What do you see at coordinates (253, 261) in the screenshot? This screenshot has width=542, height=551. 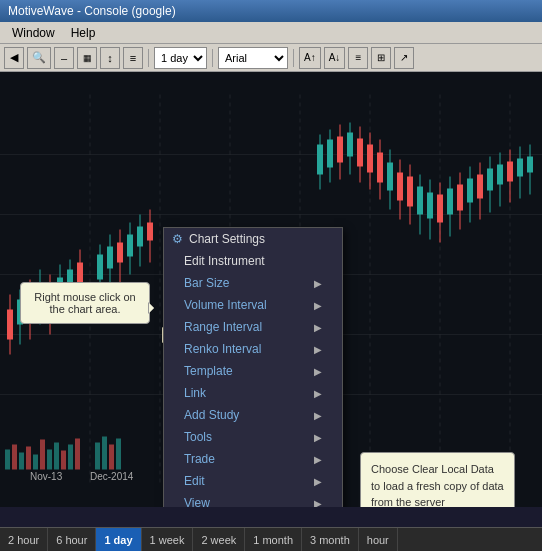 I see `ctx-edit-instrument: Edit Instrument` at bounding box center [253, 261].